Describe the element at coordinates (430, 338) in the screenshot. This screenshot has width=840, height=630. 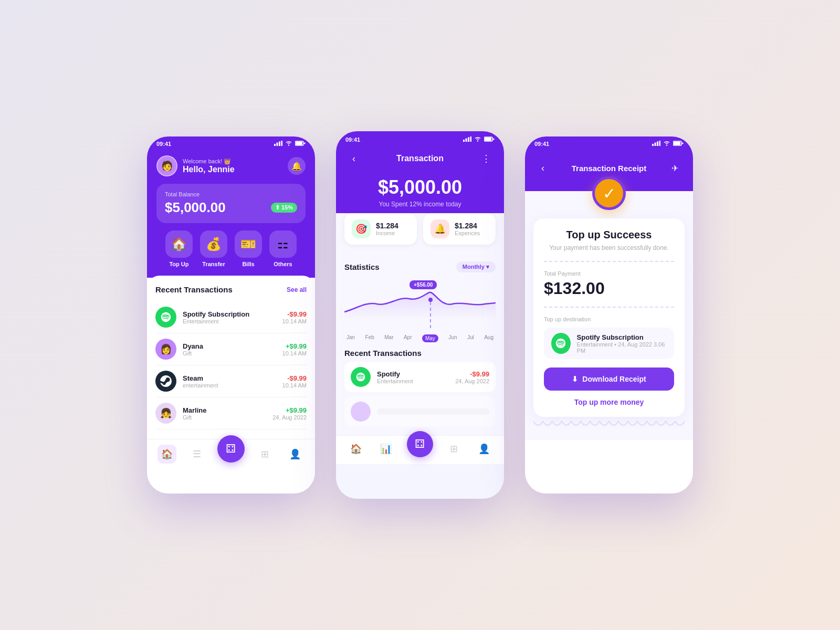
I see `month-may-active: May` at that location.